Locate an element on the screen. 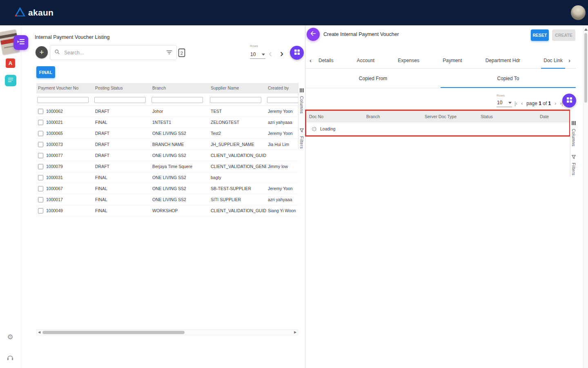  table-row: 1000031FINALONE LIVING SS2bagty is located at coordinates (167, 177).